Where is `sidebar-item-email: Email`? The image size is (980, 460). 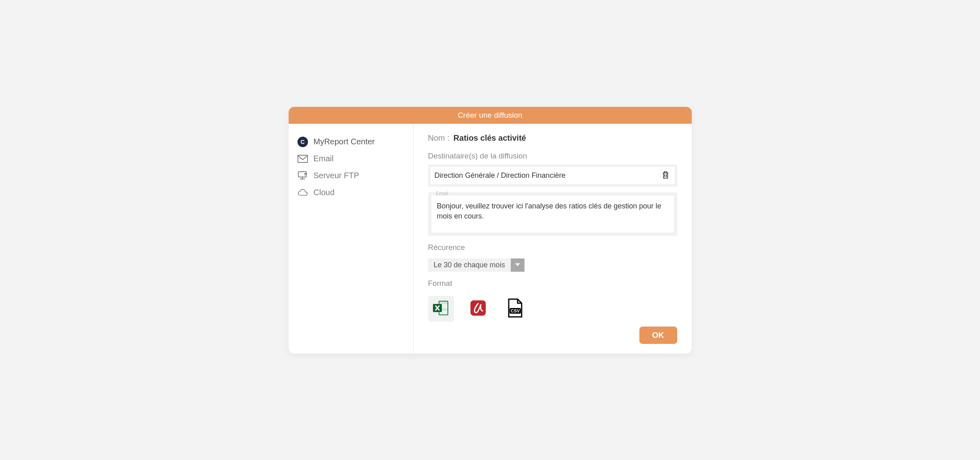
sidebar-item-email: Email is located at coordinates (351, 159).